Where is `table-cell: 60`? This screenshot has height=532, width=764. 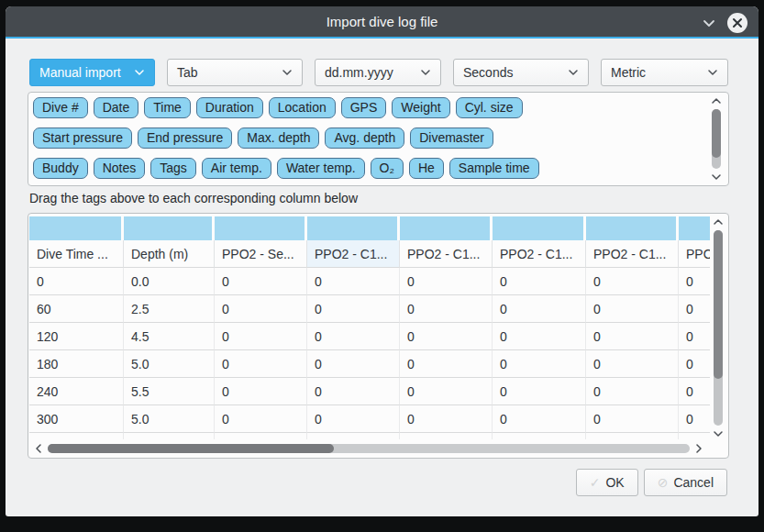
table-cell: 60 is located at coordinates (77, 309).